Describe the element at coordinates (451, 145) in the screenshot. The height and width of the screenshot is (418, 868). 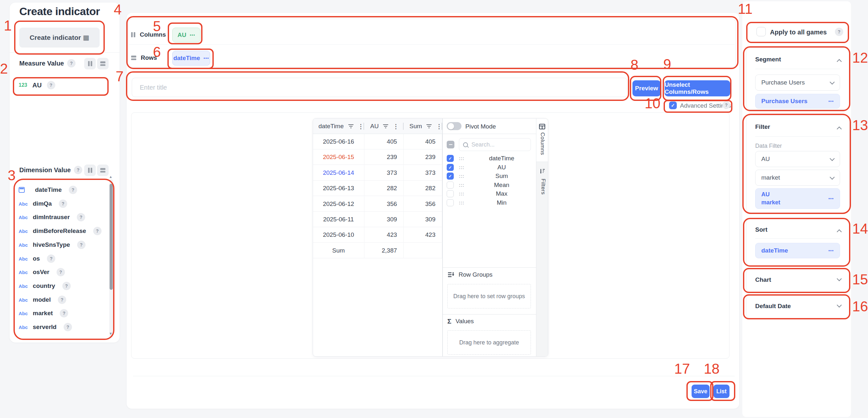
I see `select-all-fields-checkbox` at that location.